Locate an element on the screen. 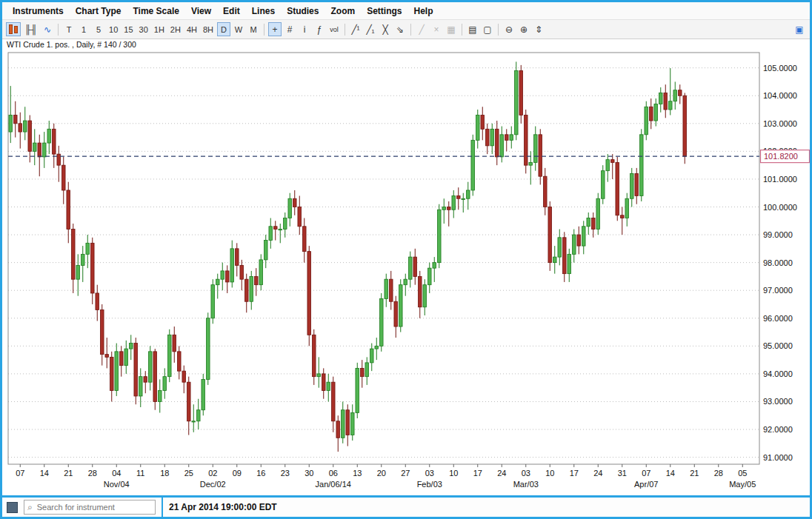  panel-toggle-button: ▣ is located at coordinates (799, 30).